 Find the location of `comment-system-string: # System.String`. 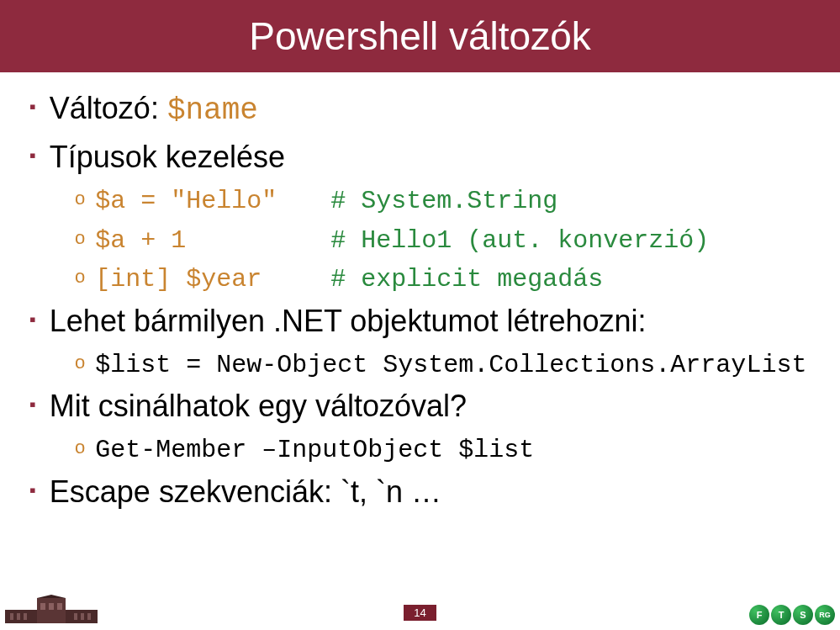

comment-system-string: # System.String is located at coordinates (444, 201).